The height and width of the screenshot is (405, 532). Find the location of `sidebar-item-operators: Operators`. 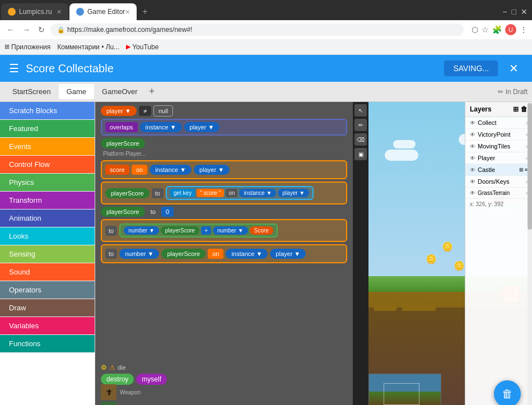

sidebar-item-operators: Operators is located at coordinates (47, 290).